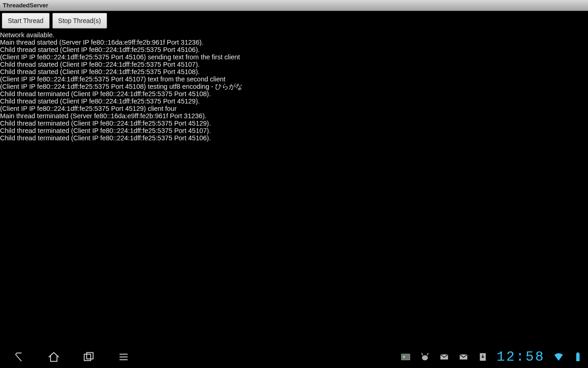 The width and height of the screenshot is (588, 368). I want to click on log-line: Main thread terminated (Server fe80::16d…, so click(294, 116).